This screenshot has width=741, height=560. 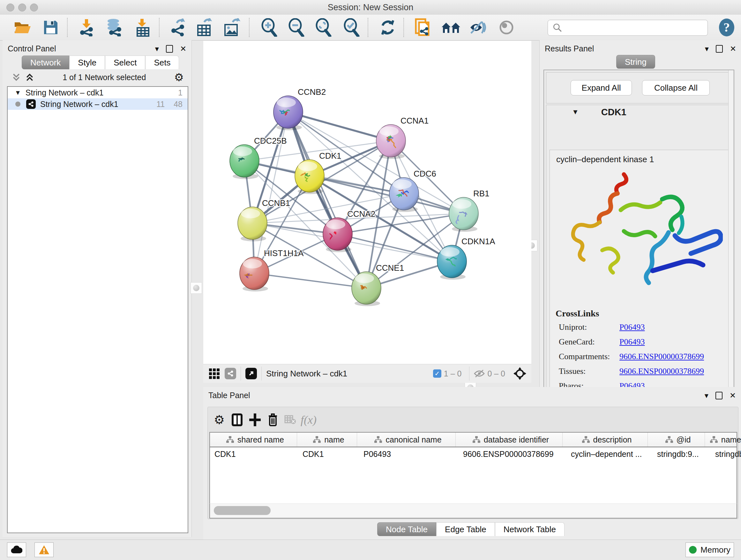 What do you see at coordinates (214, 374) in the screenshot?
I see `birds-eye-grid-icon` at bounding box center [214, 374].